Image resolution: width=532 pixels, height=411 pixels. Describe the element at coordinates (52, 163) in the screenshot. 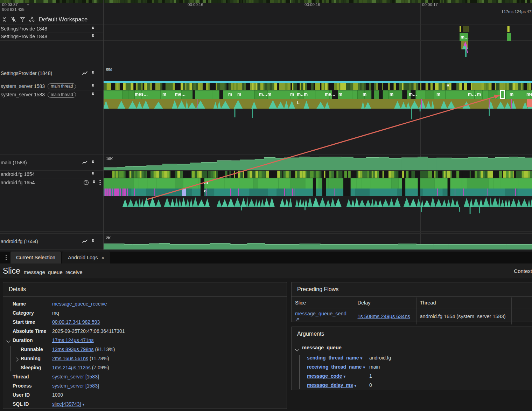

I see `track-row-5: main (1583)` at that location.